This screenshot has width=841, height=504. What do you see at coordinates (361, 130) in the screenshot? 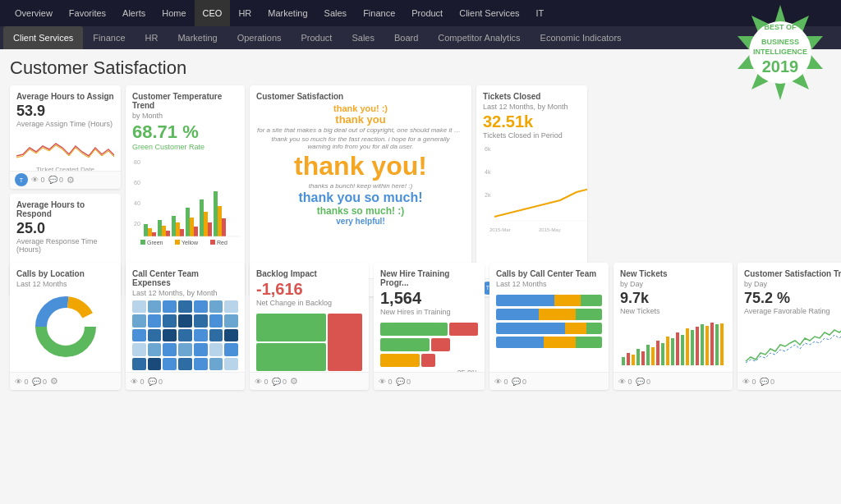
I see `wc-word-desc: for a site that makes a big deal out of …` at bounding box center [361, 130].